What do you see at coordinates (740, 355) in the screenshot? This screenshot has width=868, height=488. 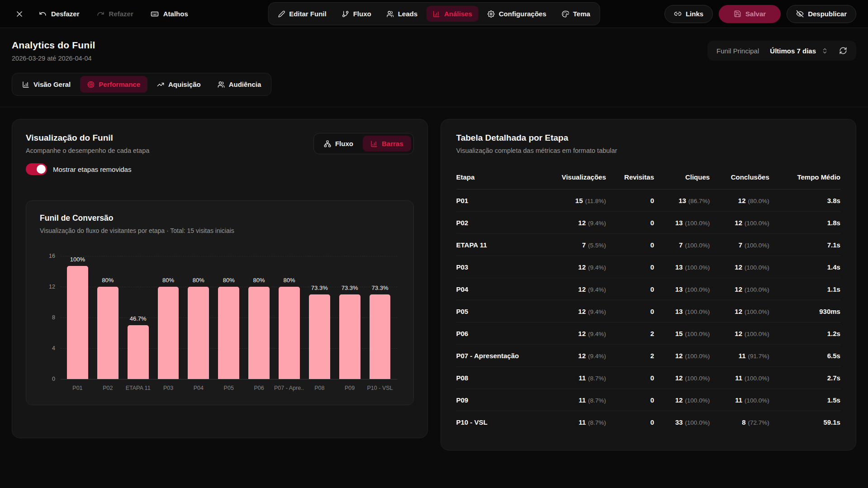 I see `table-cell: 11(91.7%)` at bounding box center [740, 355].